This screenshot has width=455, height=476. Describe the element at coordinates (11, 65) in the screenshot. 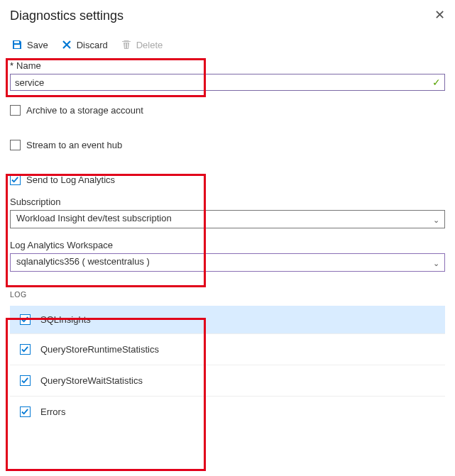

I see `required-star: *` at that location.